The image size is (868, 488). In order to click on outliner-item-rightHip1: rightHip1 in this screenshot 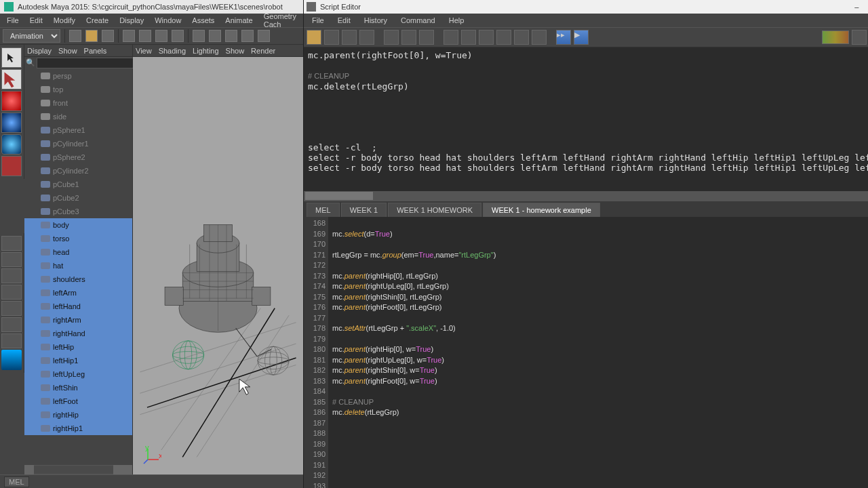, I will do `click(79, 428)`.